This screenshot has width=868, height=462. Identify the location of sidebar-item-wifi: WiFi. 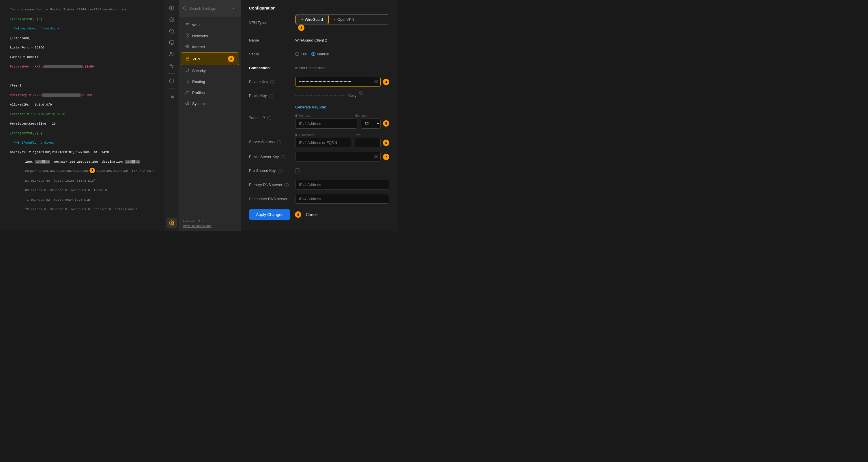
(210, 25).